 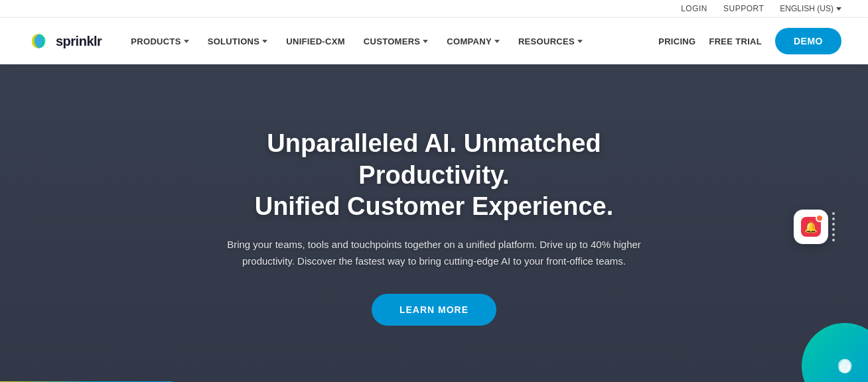 What do you see at coordinates (390, 41) in the screenshot?
I see `nav-links: PRODUCTS SOLUTIONS UNIFIED-CXM CUSTOMERS…` at bounding box center [390, 41].